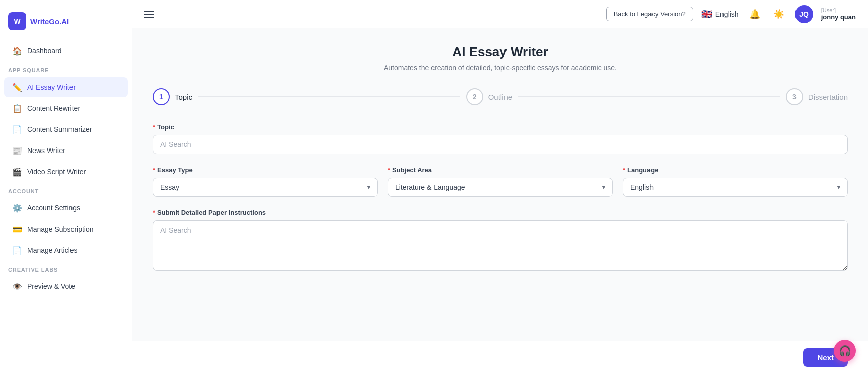 The image size is (868, 374). What do you see at coordinates (66, 129) in the screenshot?
I see `sidebar-item-content-summarizer: 📄 Content Summarizer` at bounding box center [66, 129].